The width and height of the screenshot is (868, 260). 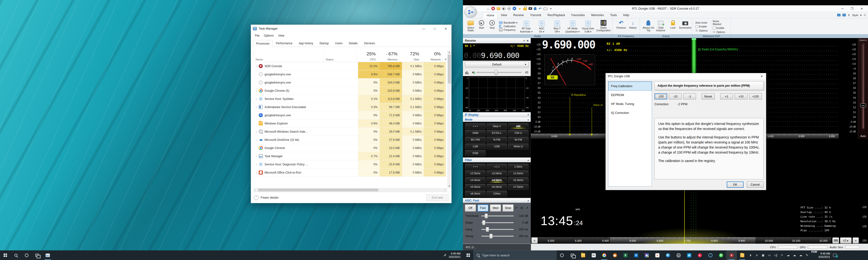 I want to click on spin-icon: ⇕, so click(x=849, y=15).